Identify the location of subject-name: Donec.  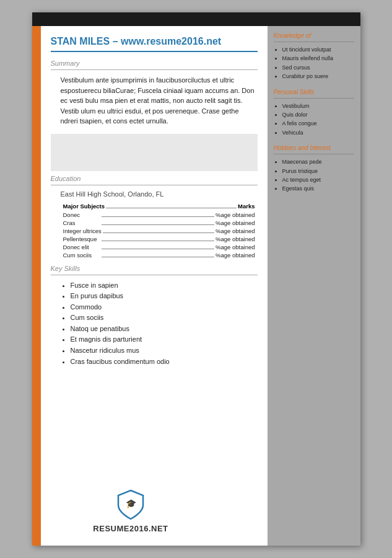
(82, 215).